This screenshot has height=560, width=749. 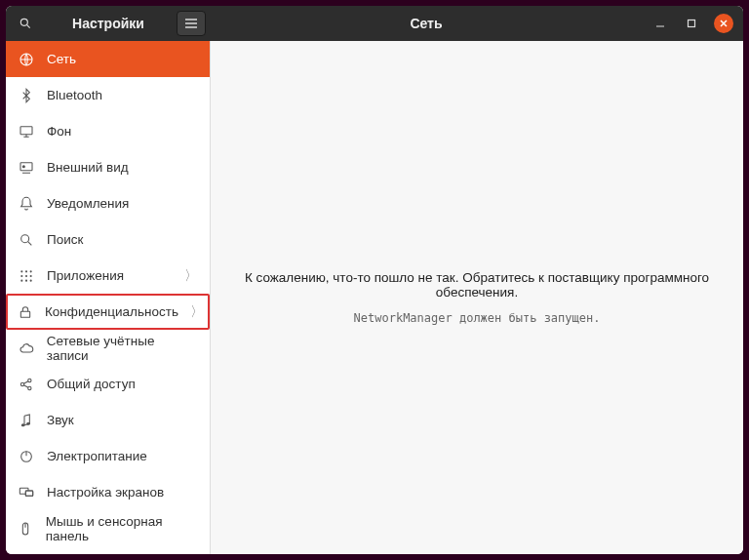 What do you see at coordinates (26, 420) in the screenshot?
I see `sound-icon` at bounding box center [26, 420].